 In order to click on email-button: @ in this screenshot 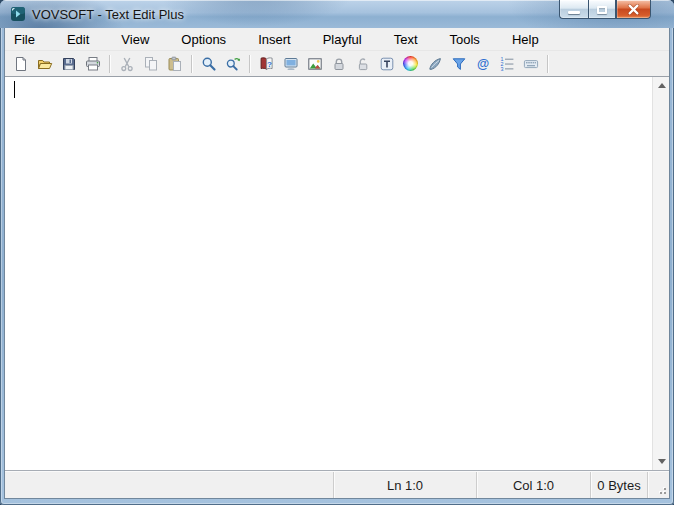, I will do `click(482, 64)`.